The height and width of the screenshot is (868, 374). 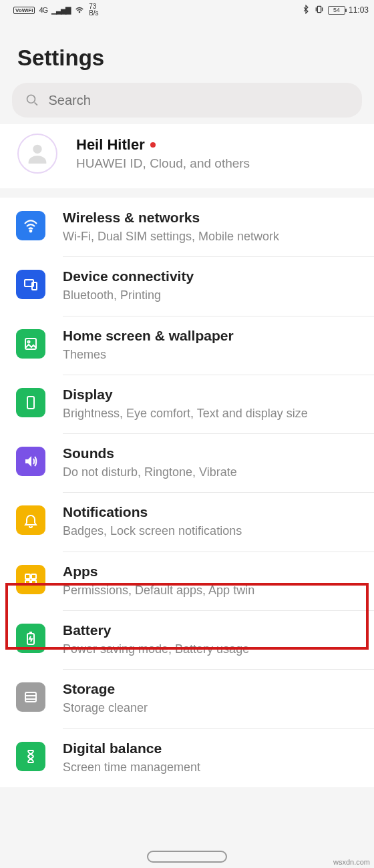 What do you see at coordinates (187, 156) in the screenshot?
I see `account-row: Heil Hitler HUAWEI ID, Cloud, and others` at bounding box center [187, 156].